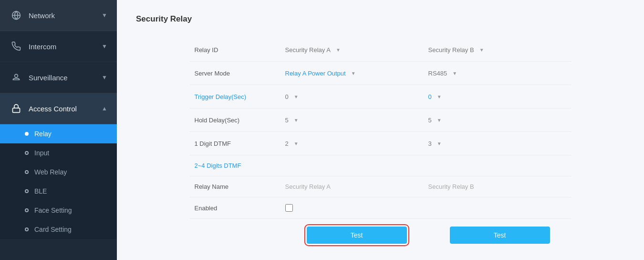 Image resolution: width=644 pixels, height=260 pixels. I want to click on trigger-delay-row: Trigger Delay(Sec) 0 ▼ 0 ▼, so click(381, 97).